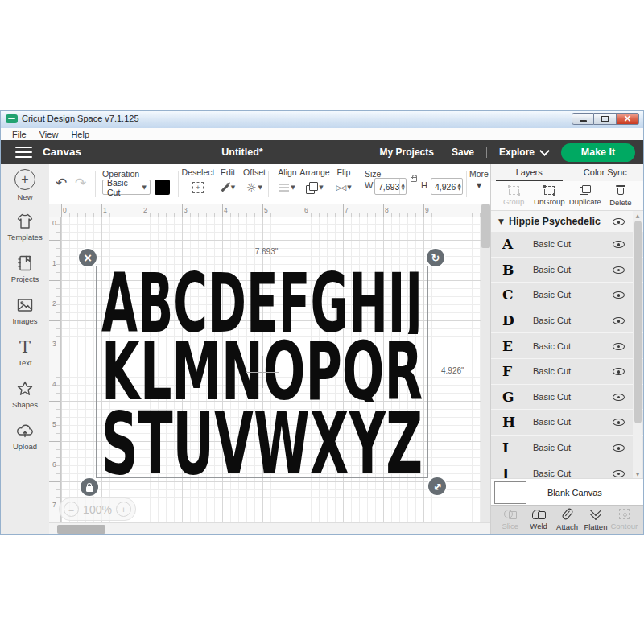 The image size is (644, 644). Describe the element at coordinates (25, 227) in the screenshot. I see `sidebar-item-templates: Templates` at that location.